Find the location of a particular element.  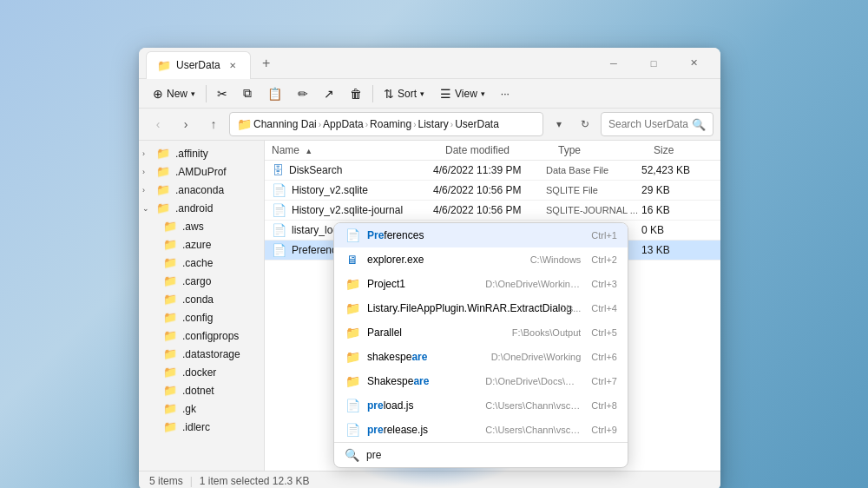

sidebar-item-android: ⌄ 📁 .android is located at coordinates (201, 208).